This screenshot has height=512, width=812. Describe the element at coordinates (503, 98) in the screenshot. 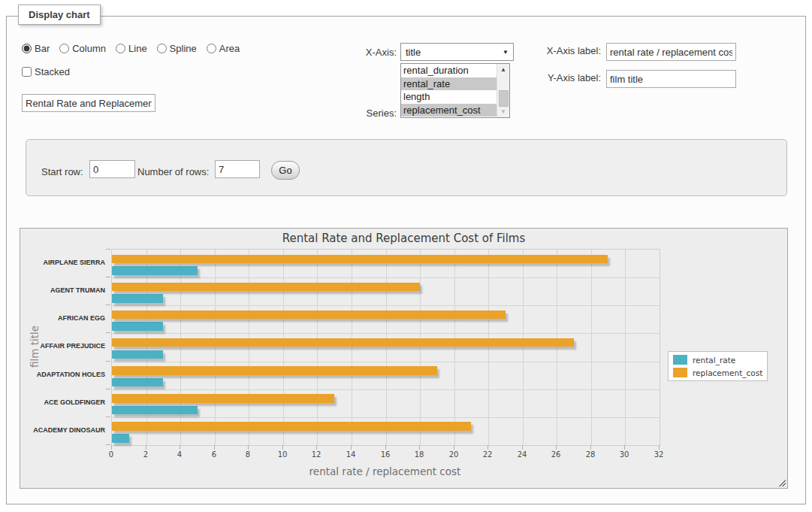

I see `scrollbar-thumb` at that location.